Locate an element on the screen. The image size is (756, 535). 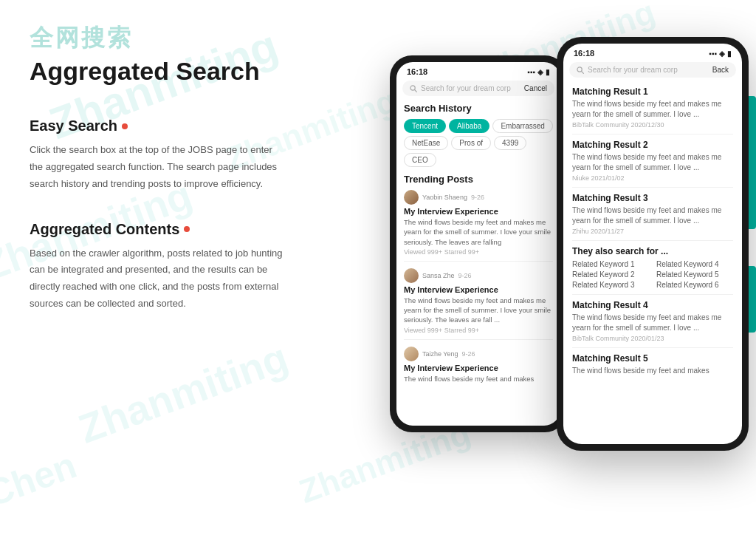
tag-netease: NetEase is located at coordinates (426, 143).